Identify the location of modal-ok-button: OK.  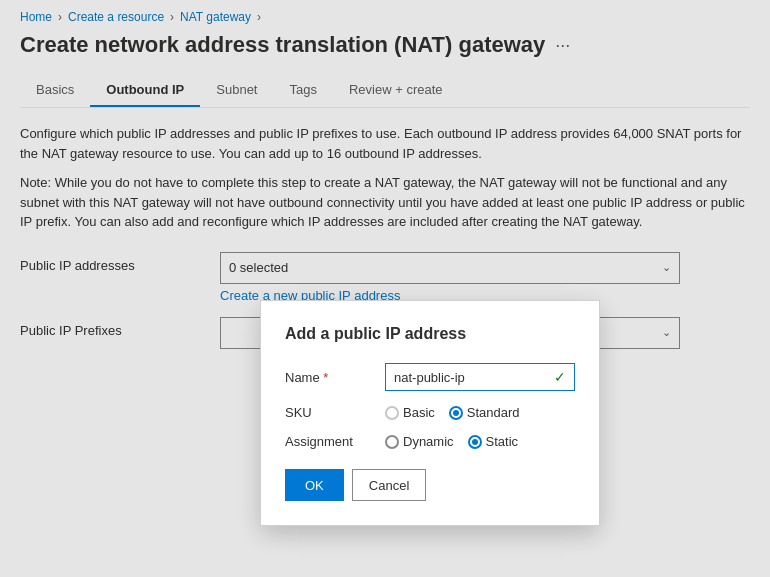
(314, 485).